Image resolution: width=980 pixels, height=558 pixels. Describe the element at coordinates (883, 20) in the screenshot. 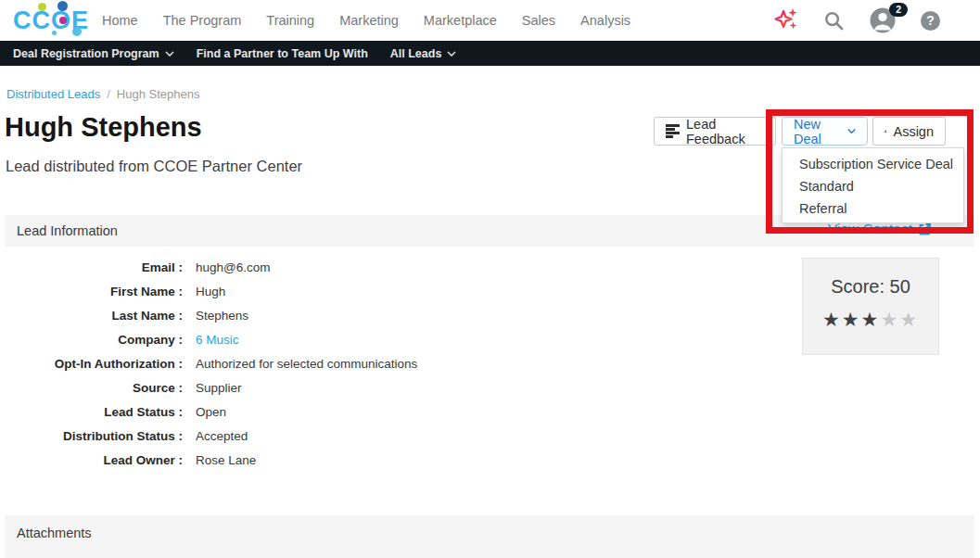

I see `user-account-icon: 2` at that location.